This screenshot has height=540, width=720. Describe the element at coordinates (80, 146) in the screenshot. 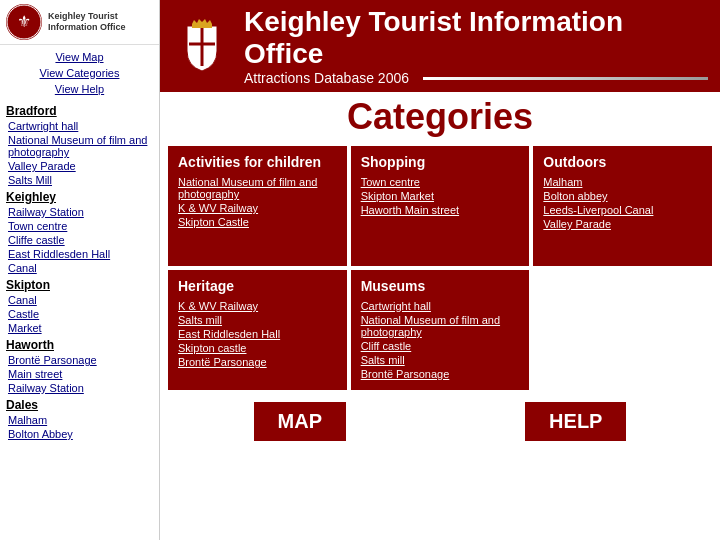

I see `sidebar-link: National Museum of film and photography` at that location.